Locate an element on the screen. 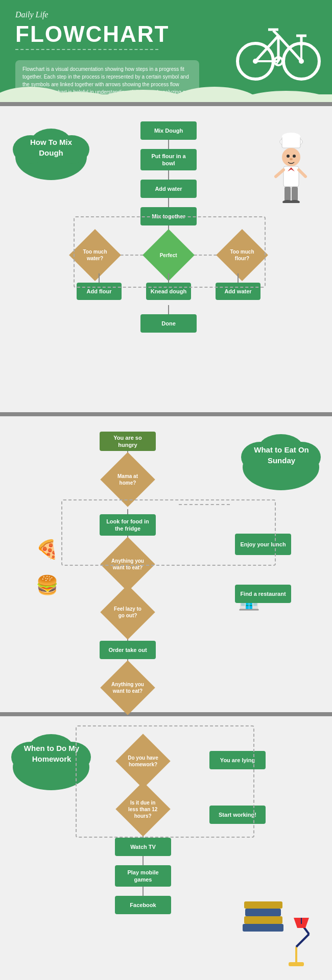  node-find-restaurant: Find a restaurant is located at coordinates (263, 594).